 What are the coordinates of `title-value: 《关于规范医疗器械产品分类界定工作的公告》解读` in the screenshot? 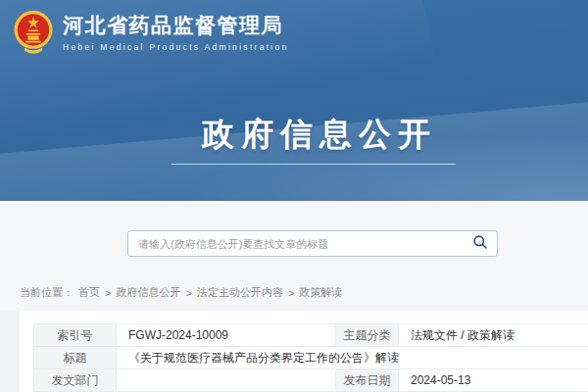 It's located at (353, 359).